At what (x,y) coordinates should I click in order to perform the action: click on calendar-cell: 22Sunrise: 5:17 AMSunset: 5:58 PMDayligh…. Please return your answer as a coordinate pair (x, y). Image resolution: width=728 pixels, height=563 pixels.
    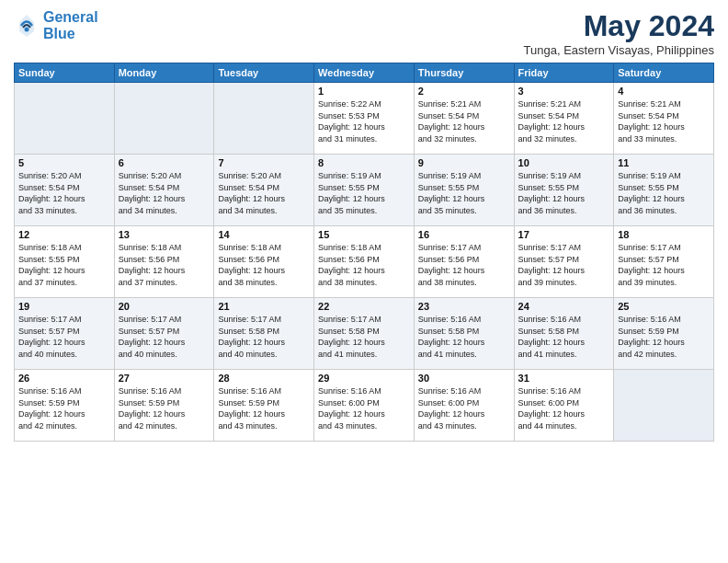
    Looking at the image, I should click on (364, 334).